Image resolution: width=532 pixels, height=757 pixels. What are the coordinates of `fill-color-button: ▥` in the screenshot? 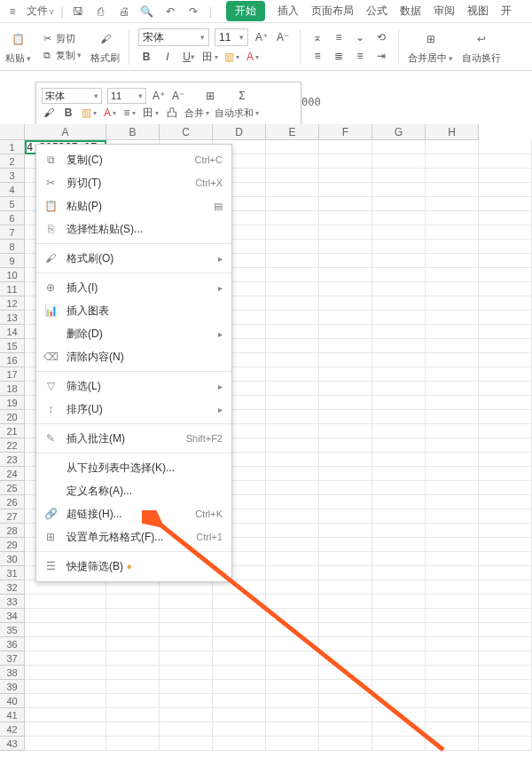 It's located at (231, 57).